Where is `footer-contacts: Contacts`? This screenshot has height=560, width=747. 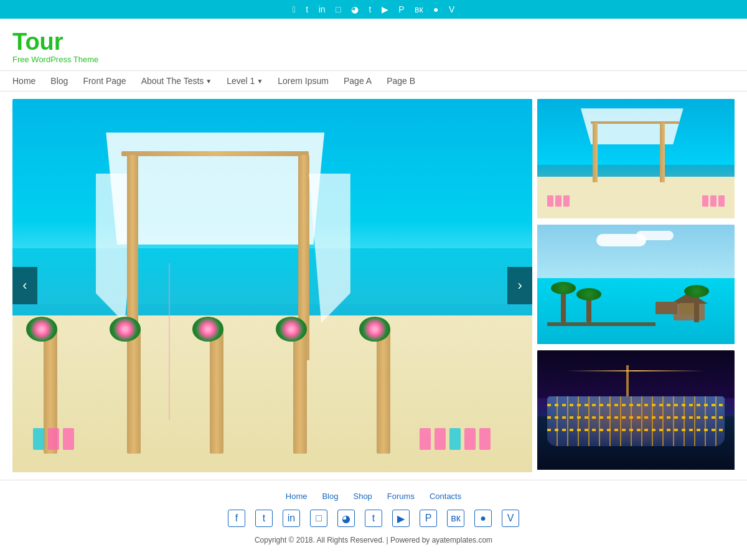
footer-contacts: Contacts is located at coordinates (446, 497).